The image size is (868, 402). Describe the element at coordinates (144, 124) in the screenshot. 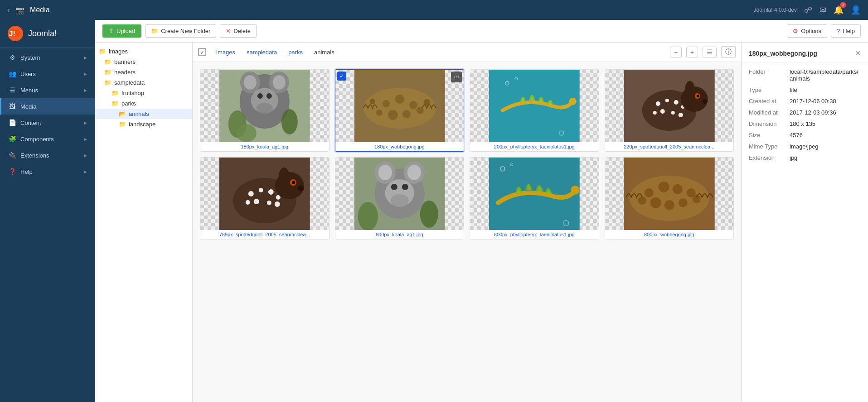

I see `tree-item-landscape: 📁 landscape` at that location.